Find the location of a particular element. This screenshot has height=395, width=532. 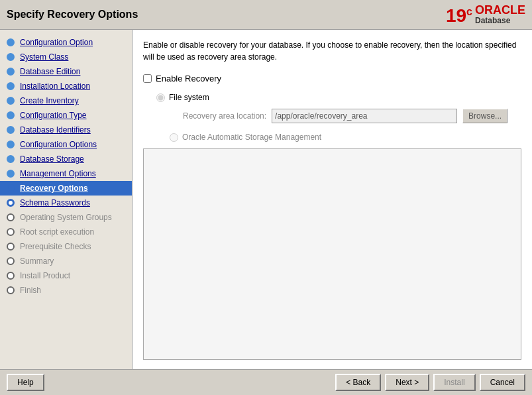

next-button: Next > is located at coordinates (407, 382).